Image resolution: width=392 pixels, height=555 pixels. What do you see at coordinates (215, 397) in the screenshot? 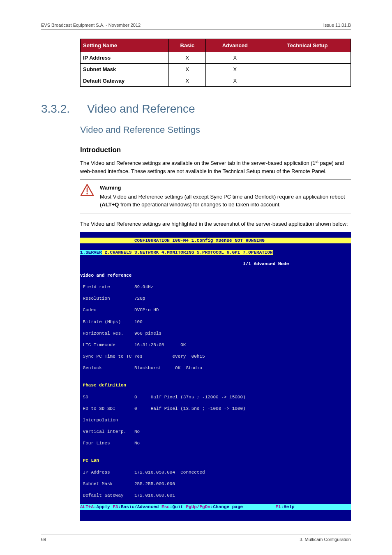
I see `terminal-line: SD 0 Half Pixel (37ns ; -12000 -> 15000)` at bounding box center [215, 397].